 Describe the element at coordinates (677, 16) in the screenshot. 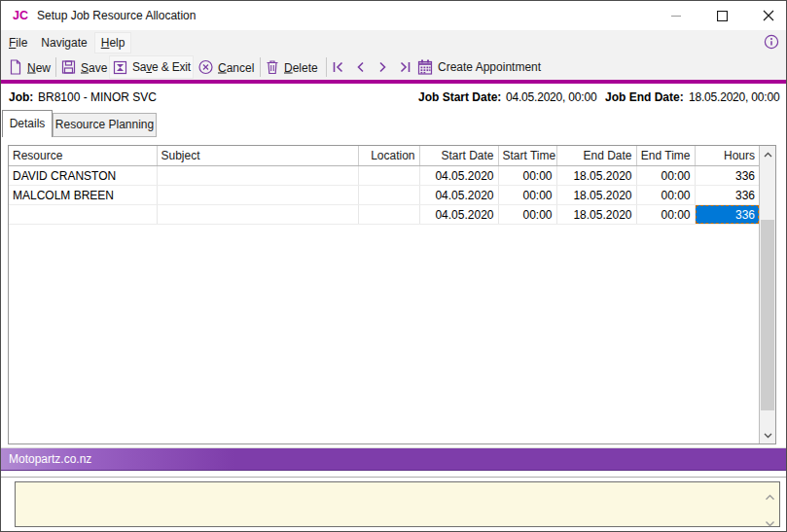

I see `minimize-icon` at that location.